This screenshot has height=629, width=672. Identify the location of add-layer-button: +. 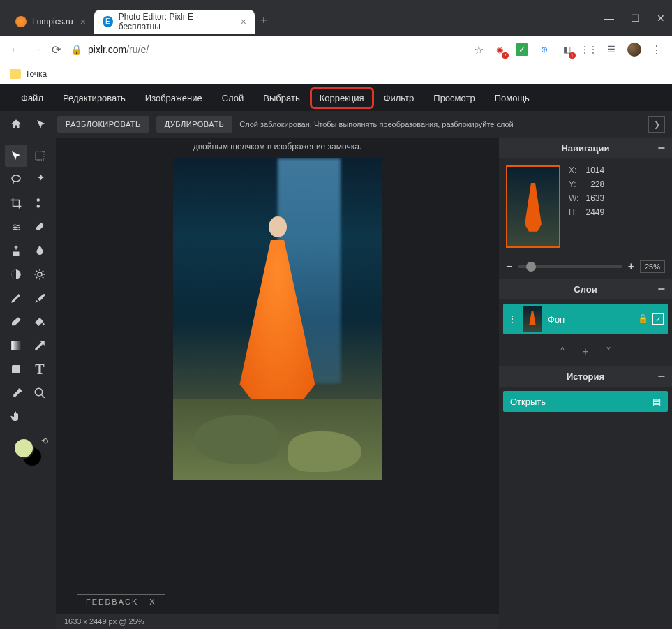
(585, 352).